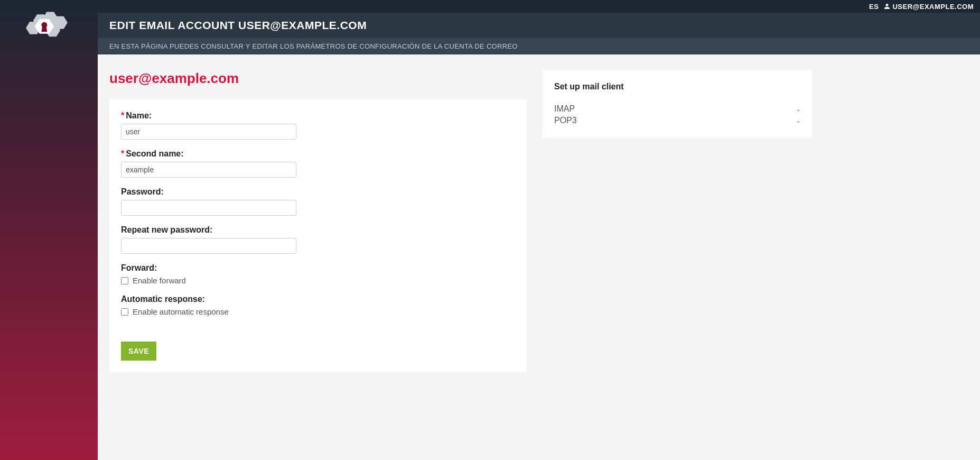 The image size is (980, 460). Describe the element at coordinates (874, 6) in the screenshot. I see `language-switch: ES` at that location.